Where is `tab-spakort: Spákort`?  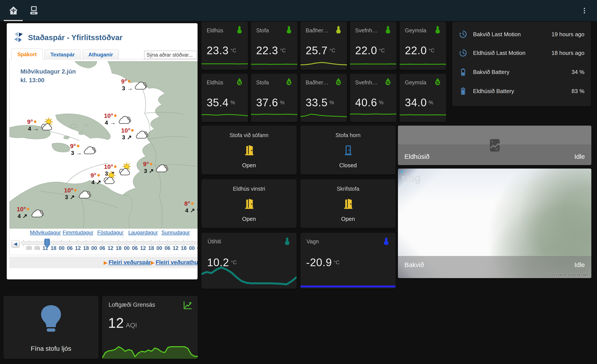
tab-spakort: Spákort is located at coordinates (27, 54).